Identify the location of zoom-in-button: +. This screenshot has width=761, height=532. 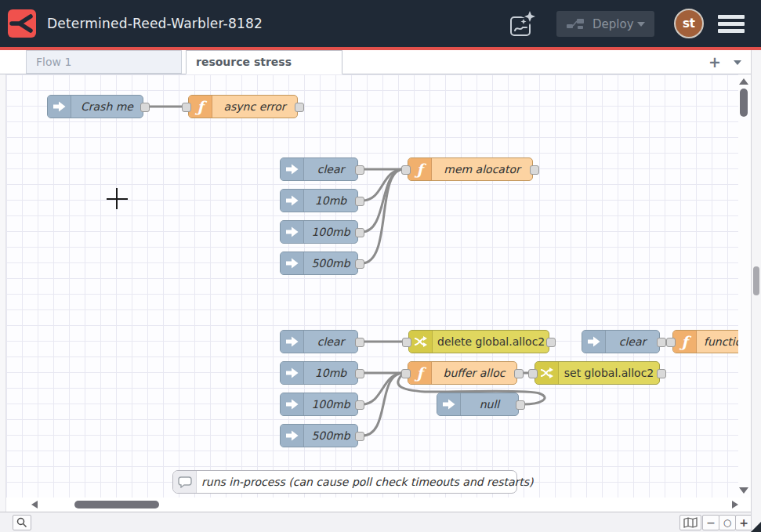
(744, 523).